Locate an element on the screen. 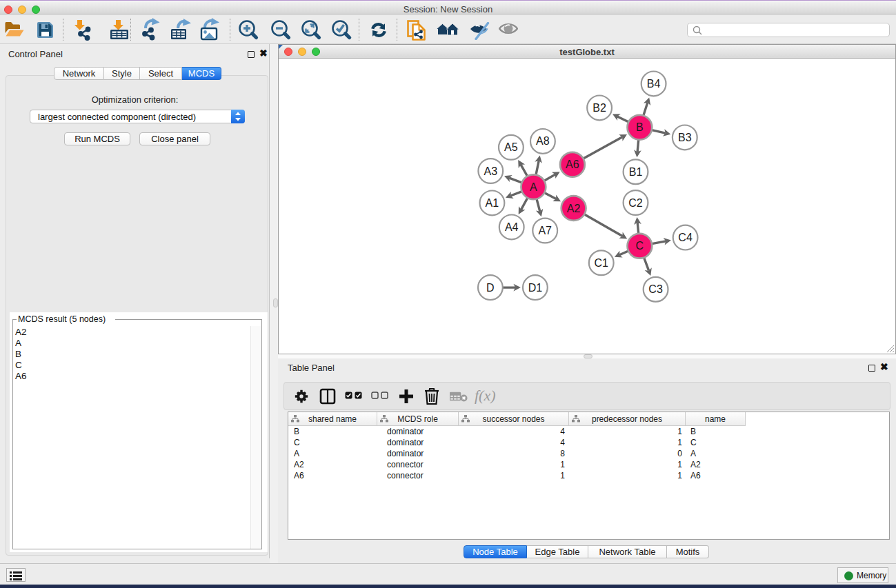 This screenshot has width=896, height=588. svg-text: D is located at coordinates (490, 288).